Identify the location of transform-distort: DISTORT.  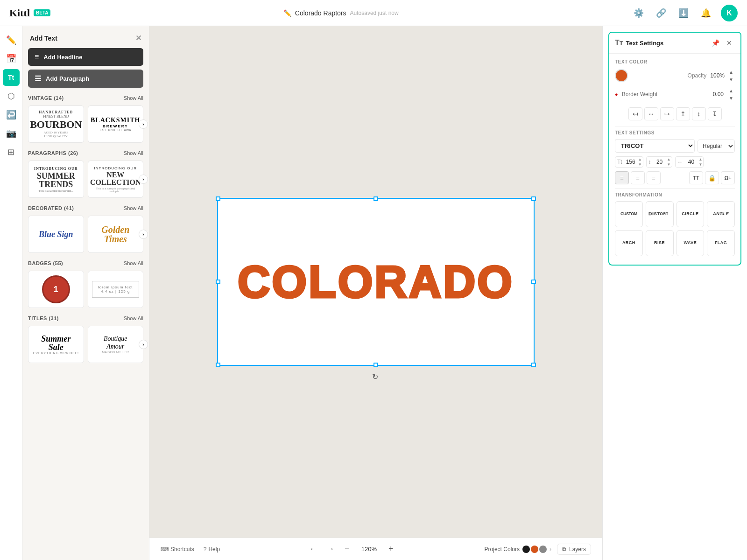
(660, 214).